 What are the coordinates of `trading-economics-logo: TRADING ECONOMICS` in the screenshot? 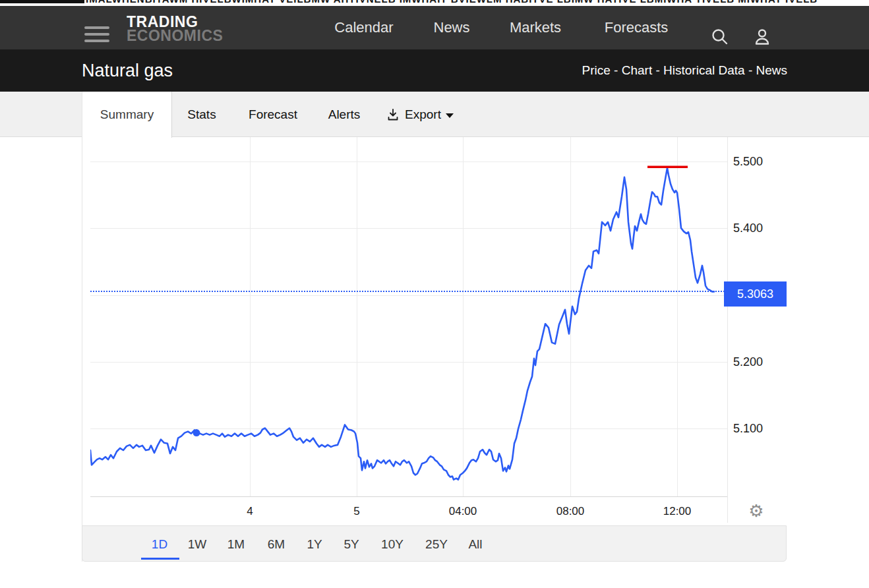 It's located at (175, 28).